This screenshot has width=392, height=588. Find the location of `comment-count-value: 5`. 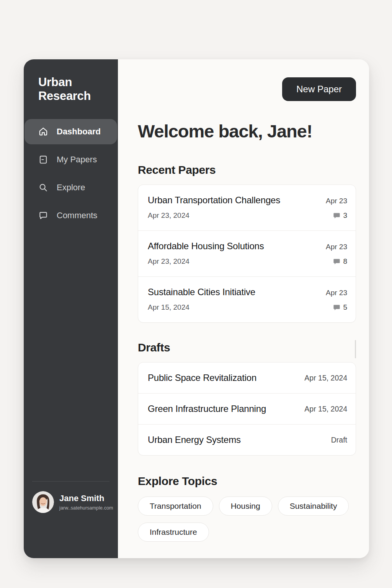

comment-count-value: 5 is located at coordinates (345, 307).